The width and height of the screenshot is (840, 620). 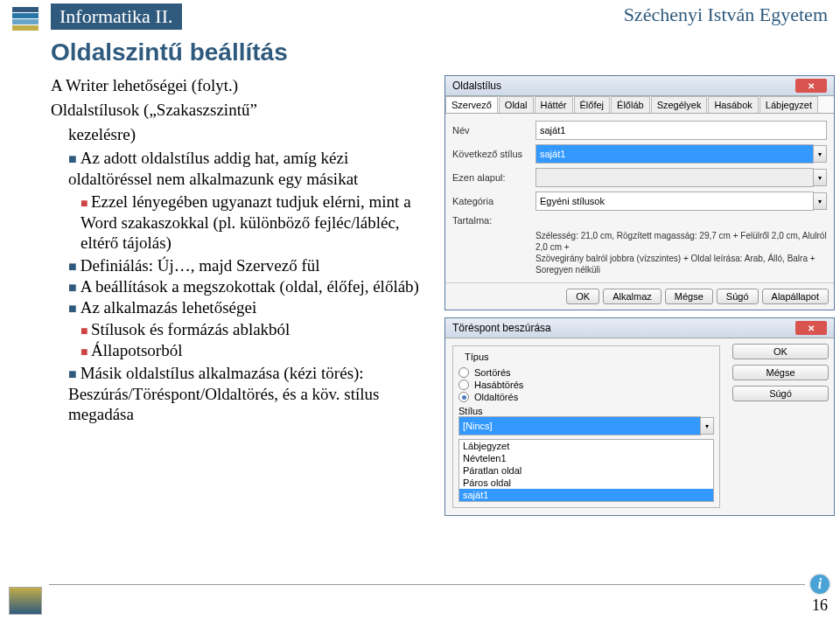 What do you see at coordinates (795, 296) in the screenshot?
I see `reset-button: Alapállapot` at bounding box center [795, 296].